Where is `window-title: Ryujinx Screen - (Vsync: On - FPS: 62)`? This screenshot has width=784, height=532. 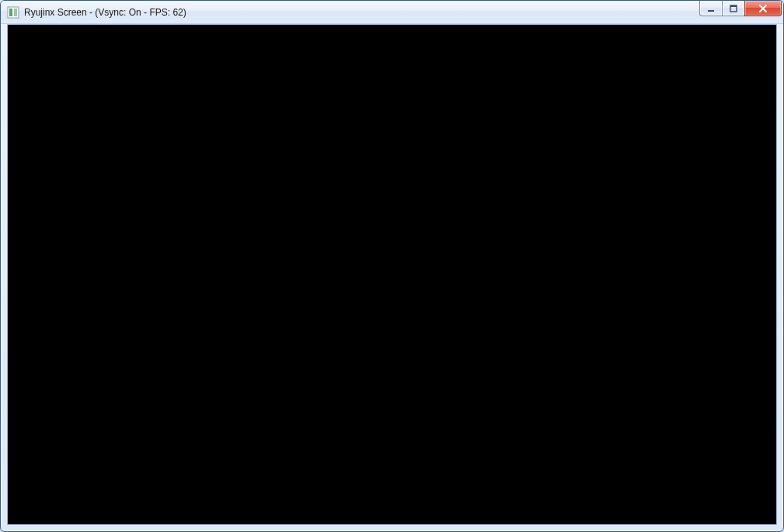
window-title: Ryujinx Screen - (Vsync: On - FPS: 62) is located at coordinates (362, 12).